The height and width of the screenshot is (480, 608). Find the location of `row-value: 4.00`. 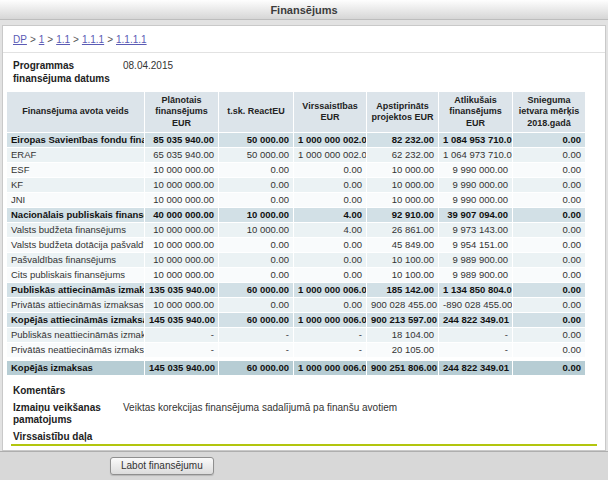

row-value: 4.00 is located at coordinates (330, 215).